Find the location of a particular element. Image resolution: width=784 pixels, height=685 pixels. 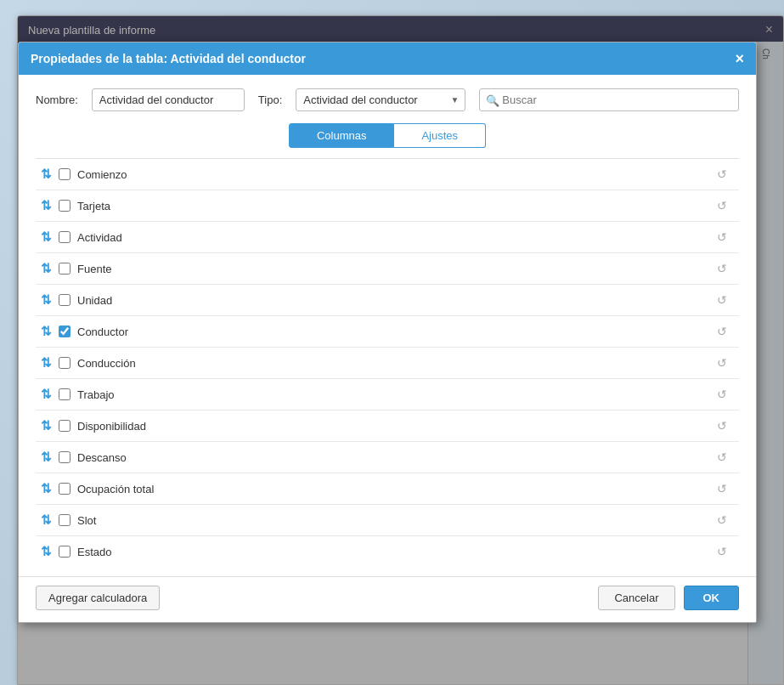

checkbox-conduccion is located at coordinates (65, 363).